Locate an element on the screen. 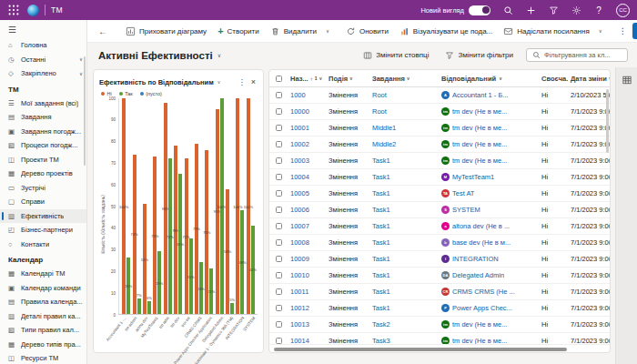 The image size is (637, 364). responsible-link: Test AT is located at coordinates (463, 193).